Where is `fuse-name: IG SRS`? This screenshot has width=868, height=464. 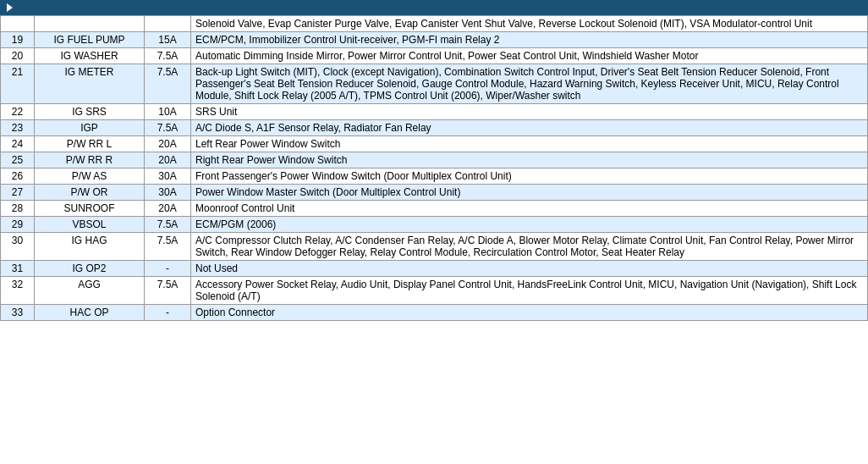 fuse-name: IG SRS is located at coordinates (90, 112).